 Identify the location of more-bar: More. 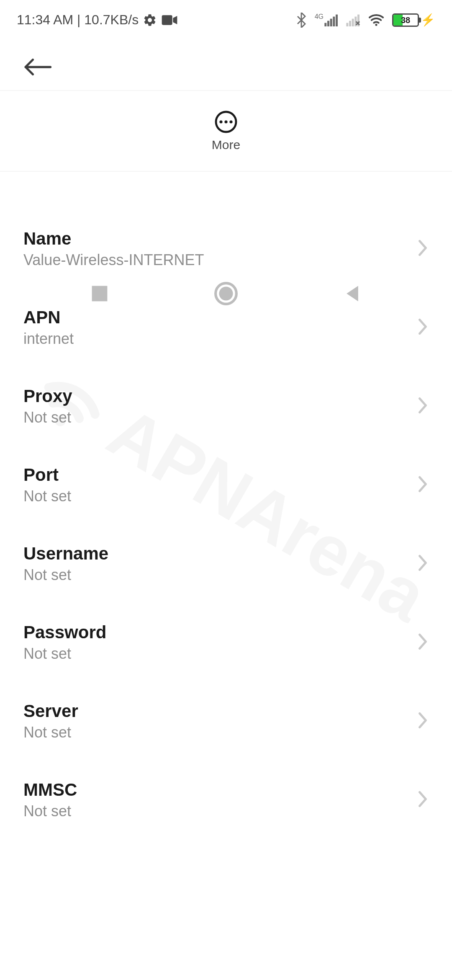
(226, 131).